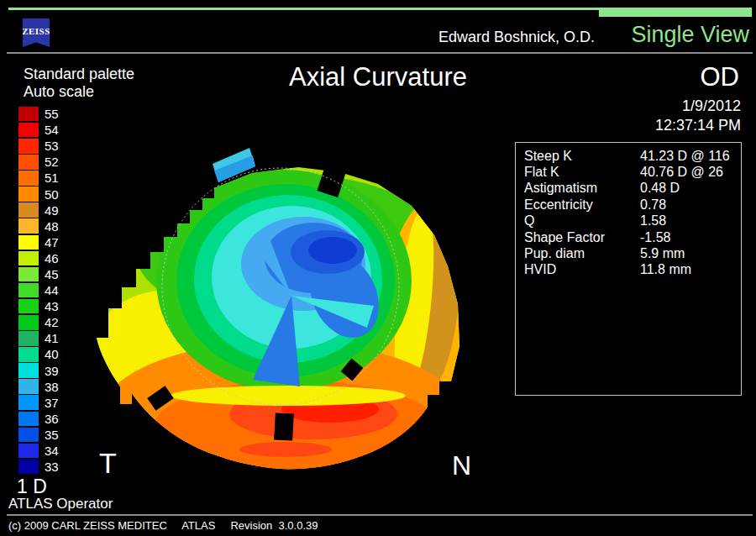 The width and height of the screenshot is (756, 536). What do you see at coordinates (56, 193) in the screenshot?
I see `color-scale-row: 50` at bounding box center [56, 193].